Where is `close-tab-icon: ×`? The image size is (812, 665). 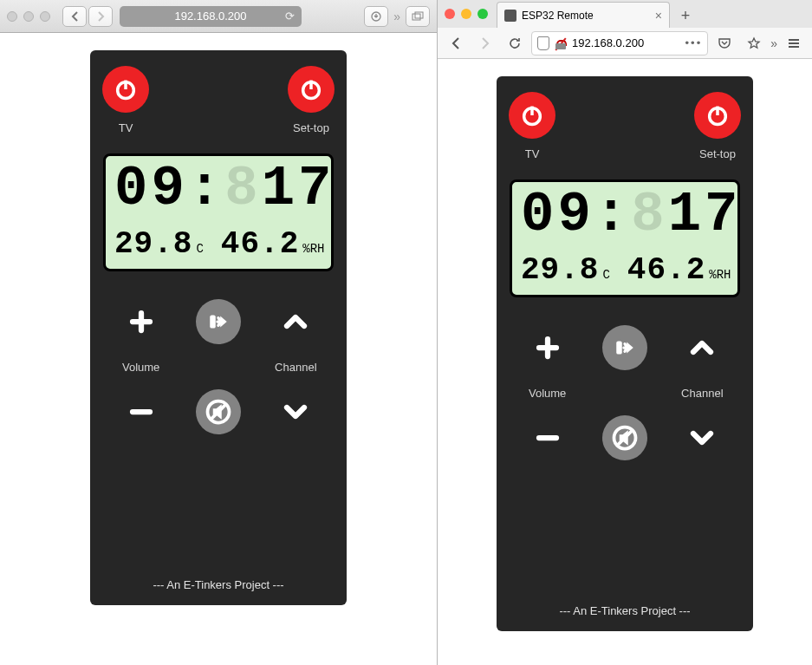 close-tab-icon: × is located at coordinates (659, 16).